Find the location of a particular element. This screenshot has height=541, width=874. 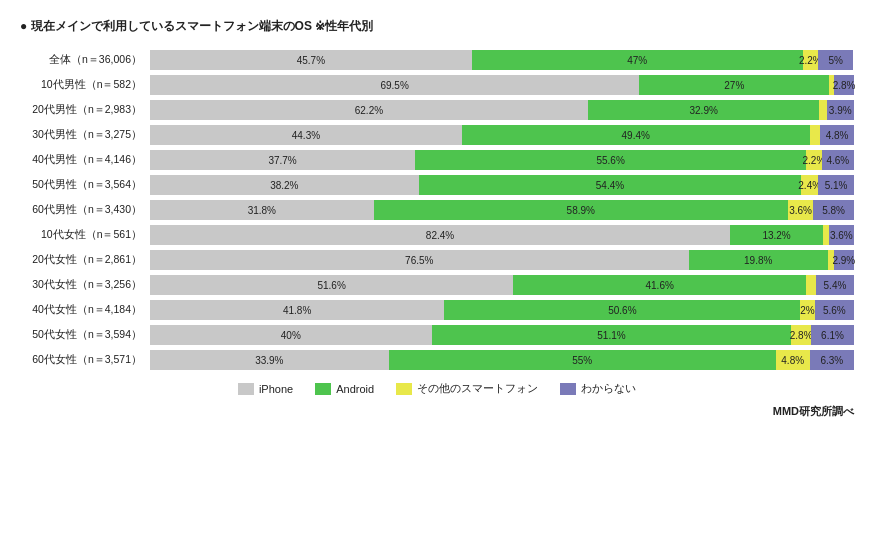

bar-segment-iphone: 40% is located at coordinates (291, 335).